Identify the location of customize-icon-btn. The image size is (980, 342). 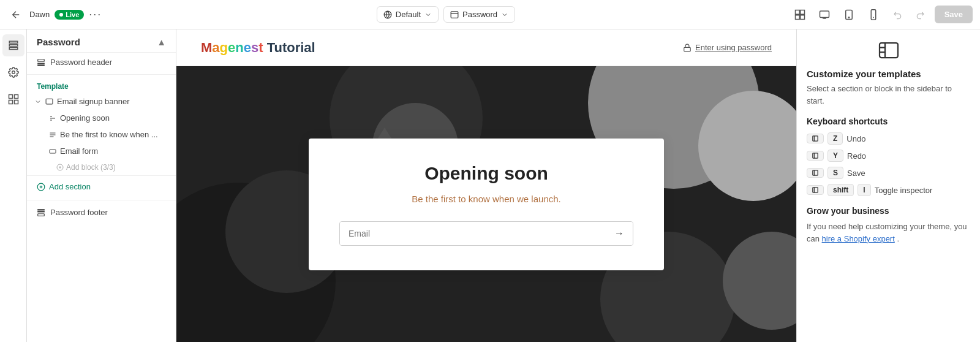
(800, 15).